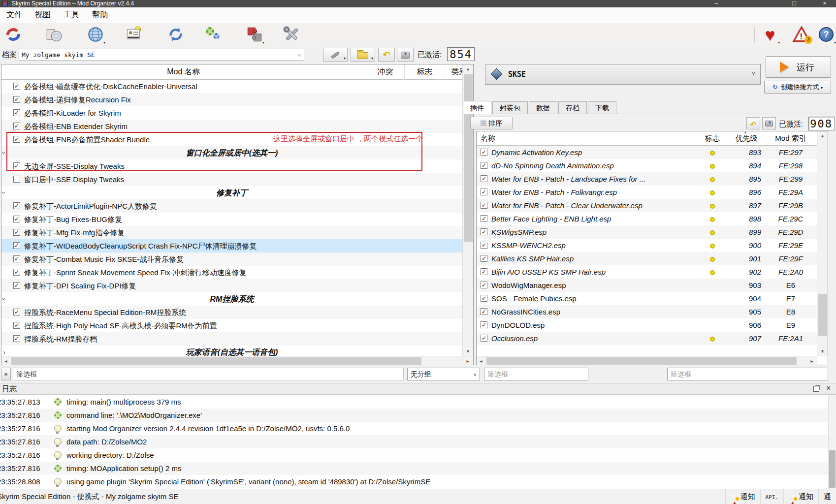  What do you see at coordinates (647, 232) in the screenshot?
I see `plugin-row: ✓KSWigsSMP.esp899FE:29D` at bounding box center [647, 232].